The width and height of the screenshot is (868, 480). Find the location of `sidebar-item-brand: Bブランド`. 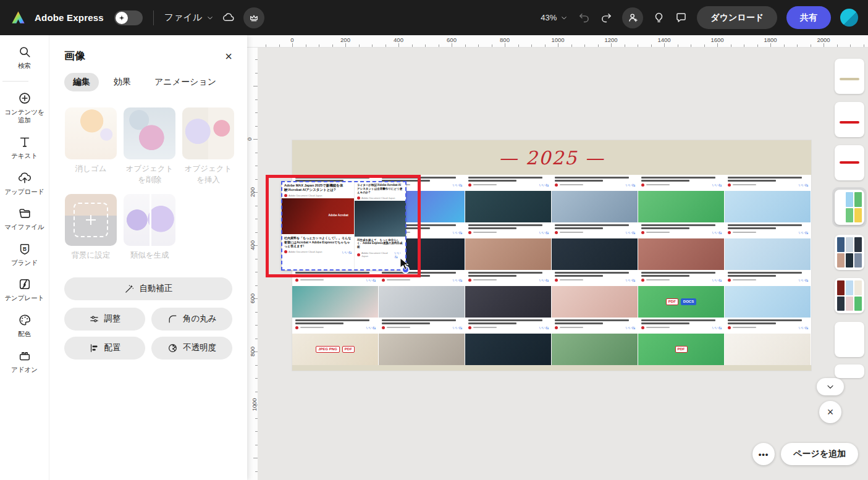

sidebar-item-brand: Bブランド is located at coordinates (25, 255).